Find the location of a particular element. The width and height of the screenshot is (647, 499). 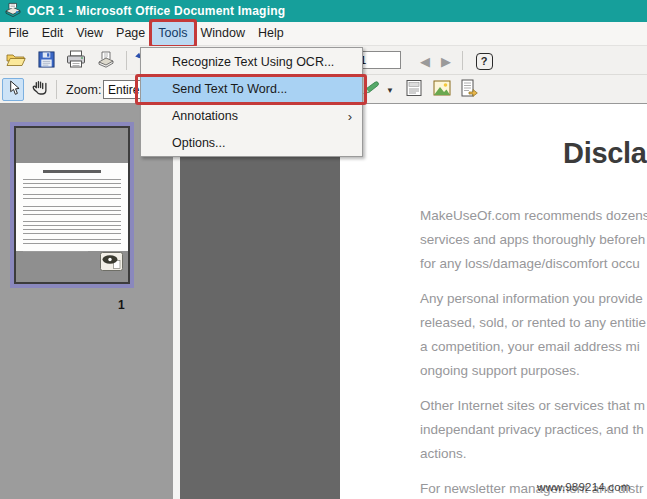

document-line: services and apps thoroughly beforeh is located at coordinates (534, 240).